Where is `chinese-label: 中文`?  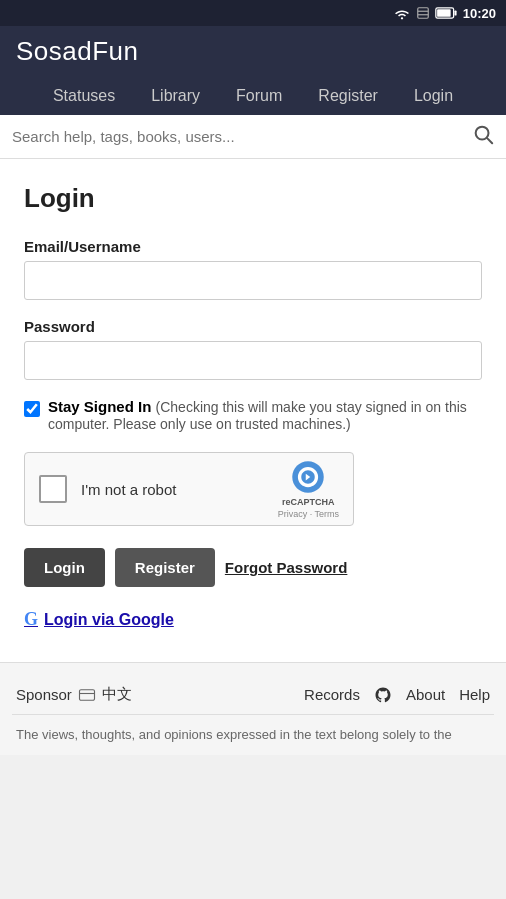
chinese-label: 中文 is located at coordinates (117, 694).